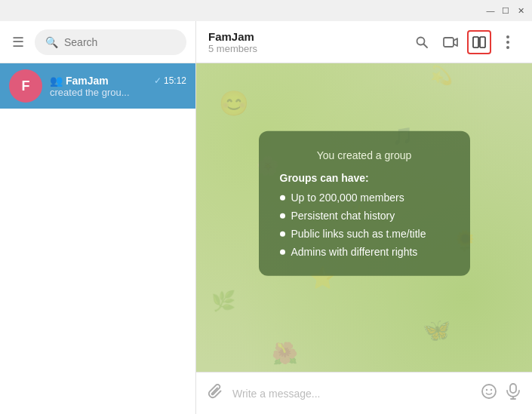  Describe the element at coordinates (79, 81) in the screenshot. I see `chat-name: 👥 FamJam` at that location.